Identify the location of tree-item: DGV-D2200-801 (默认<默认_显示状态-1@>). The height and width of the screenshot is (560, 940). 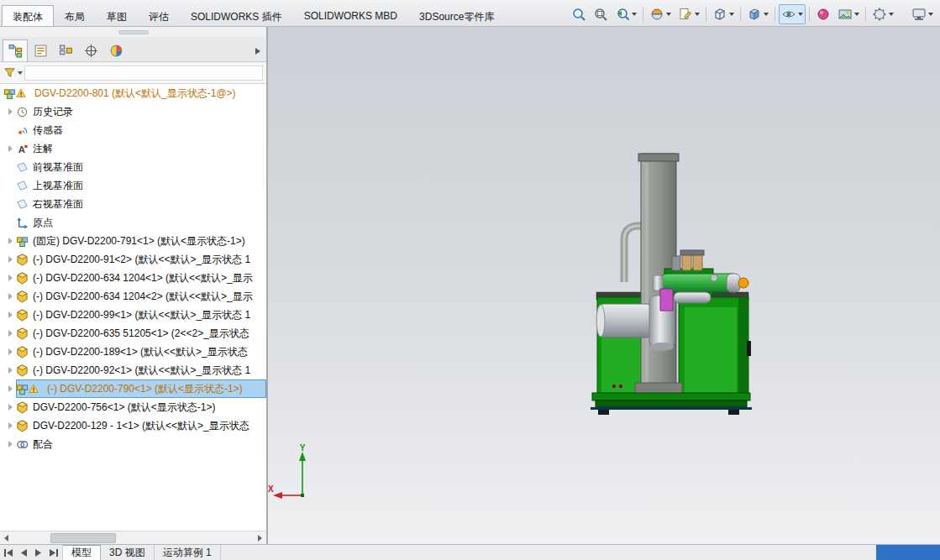
(133, 93).